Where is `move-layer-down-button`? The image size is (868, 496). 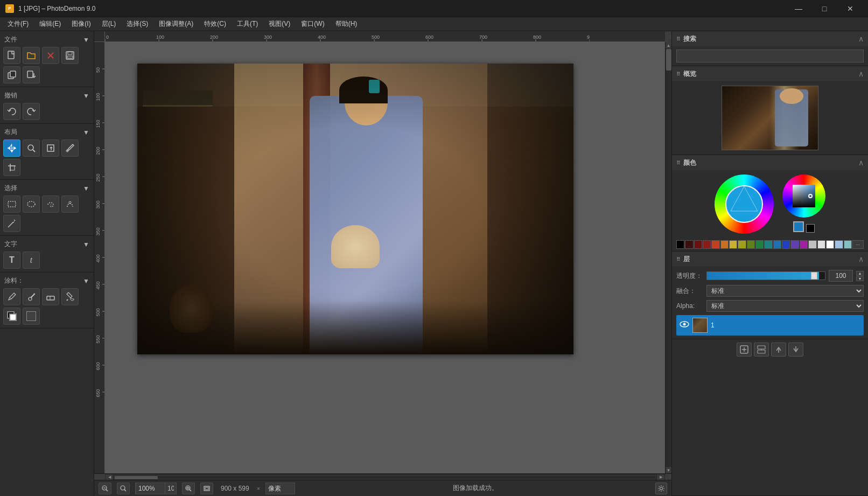 move-layer-down-button is located at coordinates (796, 350).